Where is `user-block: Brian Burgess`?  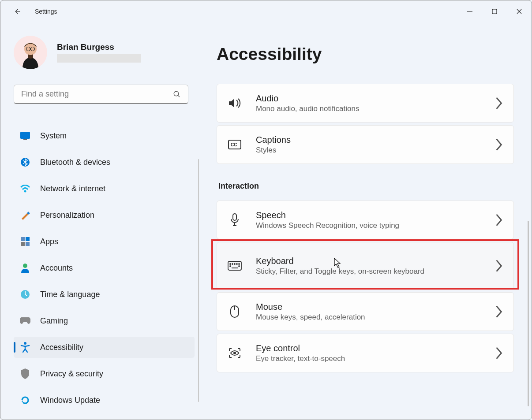 user-block: Brian Burgess is located at coordinates (104, 52).